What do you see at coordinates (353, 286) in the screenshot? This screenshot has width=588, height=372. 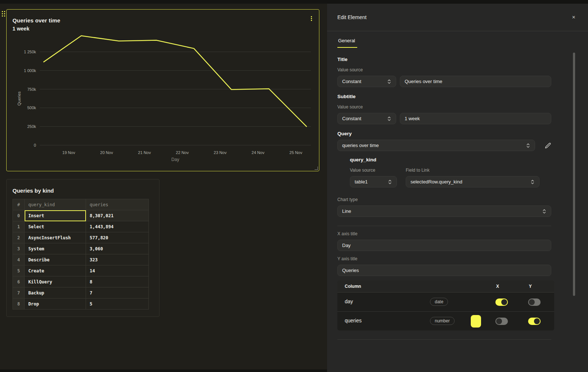 I see `column-header-label: Column` at bounding box center [353, 286].